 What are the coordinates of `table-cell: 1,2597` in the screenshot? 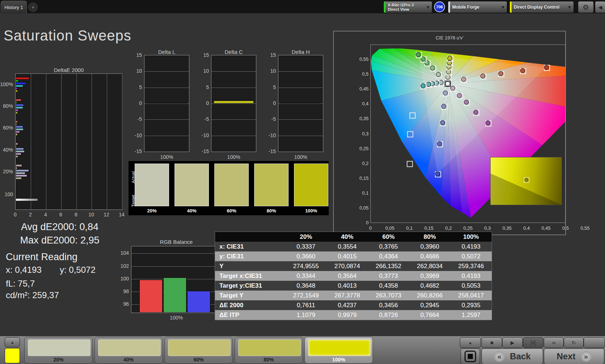 It's located at (471, 315).